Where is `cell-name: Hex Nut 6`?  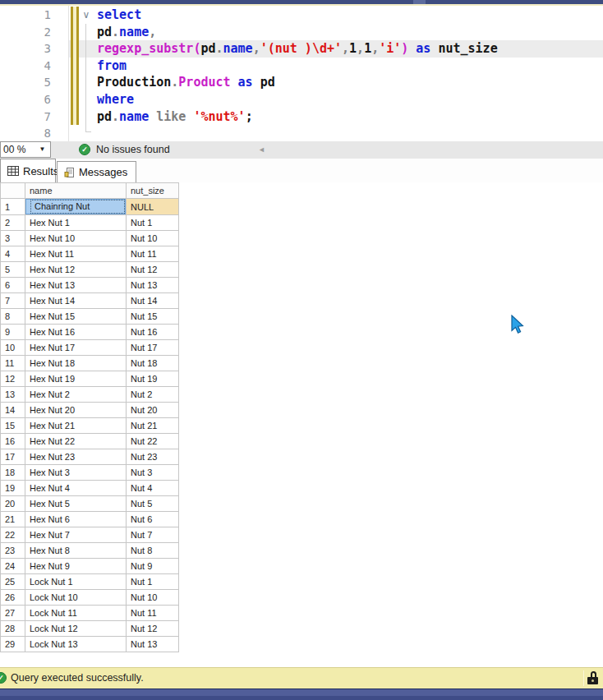
cell-name: Hex Nut 6 is located at coordinates (76, 519).